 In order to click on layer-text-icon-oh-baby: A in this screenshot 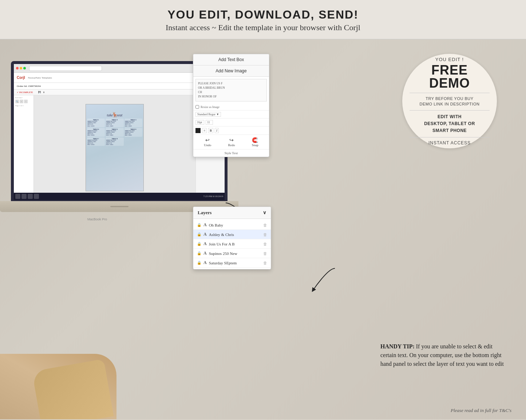, I will do `click(205, 225)`.